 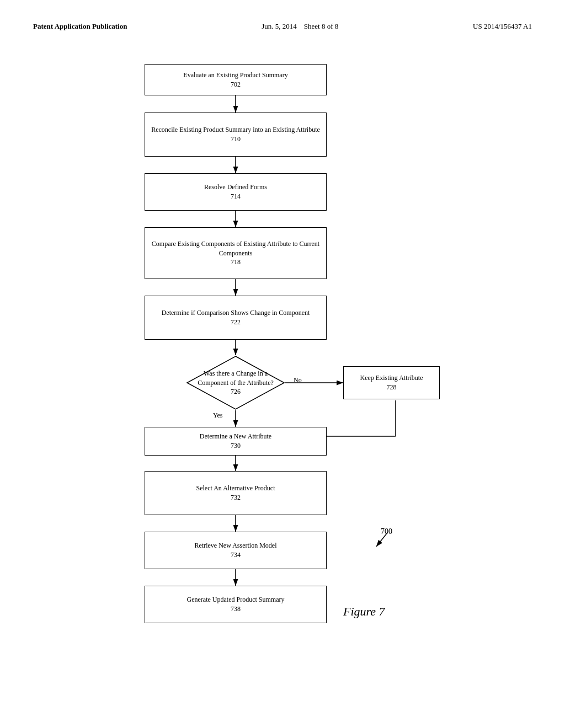 What do you see at coordinates (236, 135) in the screenshot?
I see `box-710: Reconcile Existing Product Summary into …` at bounding box center [236, 135].